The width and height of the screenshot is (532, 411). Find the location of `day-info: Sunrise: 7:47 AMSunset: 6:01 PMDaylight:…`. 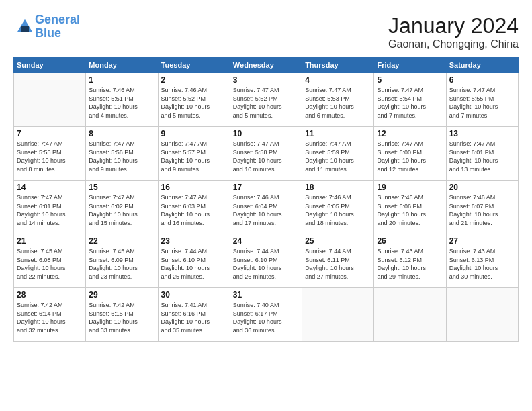

day-info: Sunrise: 7:47 AMSunset: 6:01 PMDaylight:… is located at coordinates (50, 210).